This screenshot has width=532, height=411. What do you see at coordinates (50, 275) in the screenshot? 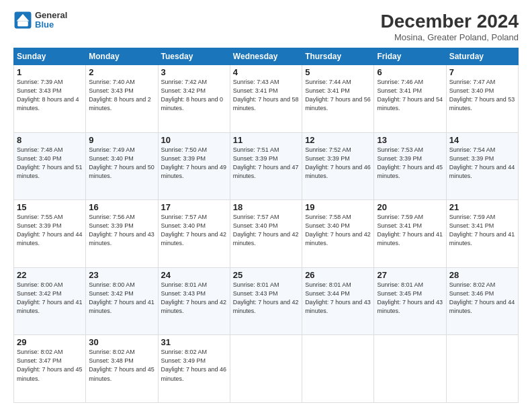
I see `day-number: 22` at bounding box center [50, 275].